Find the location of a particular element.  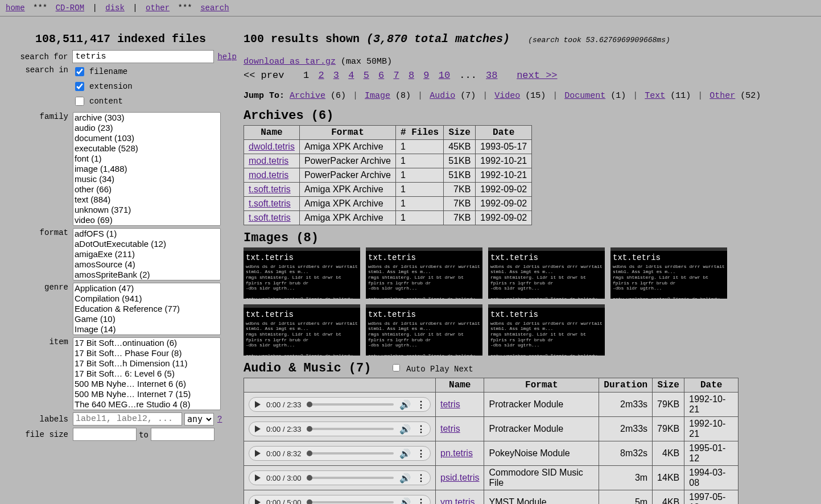

pager-page: 6 is located at coordinates (381, 75).